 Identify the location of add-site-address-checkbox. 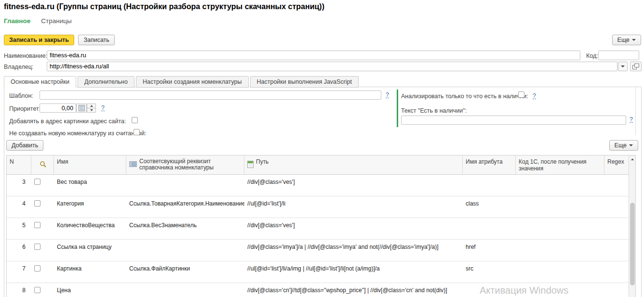
(135, 120).